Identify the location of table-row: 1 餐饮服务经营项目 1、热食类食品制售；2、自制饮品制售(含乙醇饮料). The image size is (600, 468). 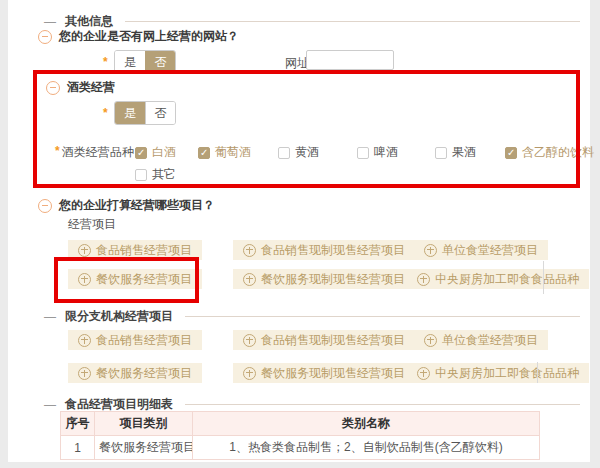
(300, 448).